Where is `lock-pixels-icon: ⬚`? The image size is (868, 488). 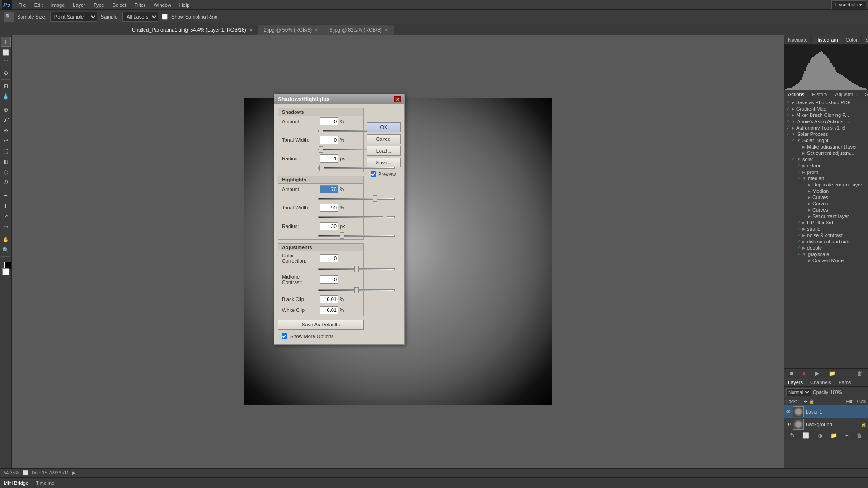
lock-pixels-icon: ⬚ is located at coordinates (801, 402).